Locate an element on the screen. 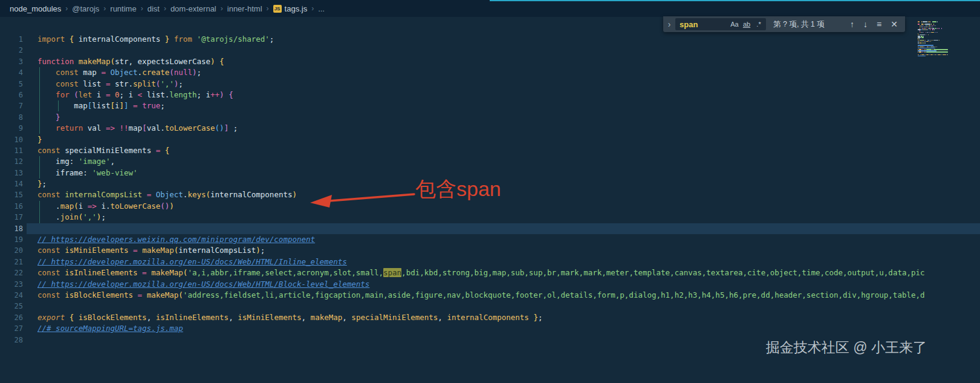 This screenshot has width=980, height=383. line-number: 19 is located at coordinates (11, 240).